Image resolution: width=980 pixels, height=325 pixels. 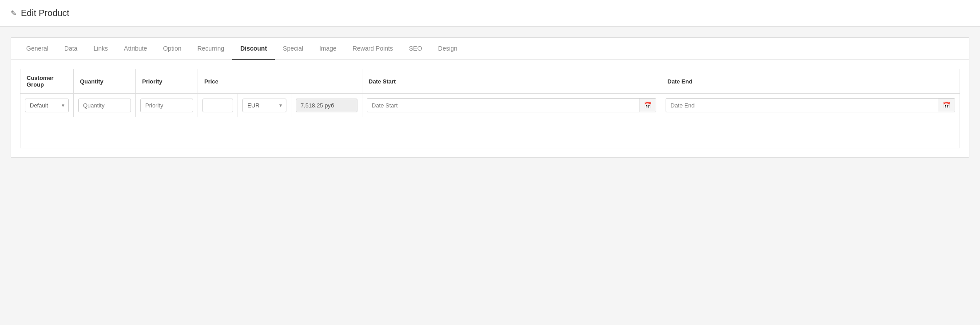 I want to click on tab-image: Image, so click(x=328, y=49).